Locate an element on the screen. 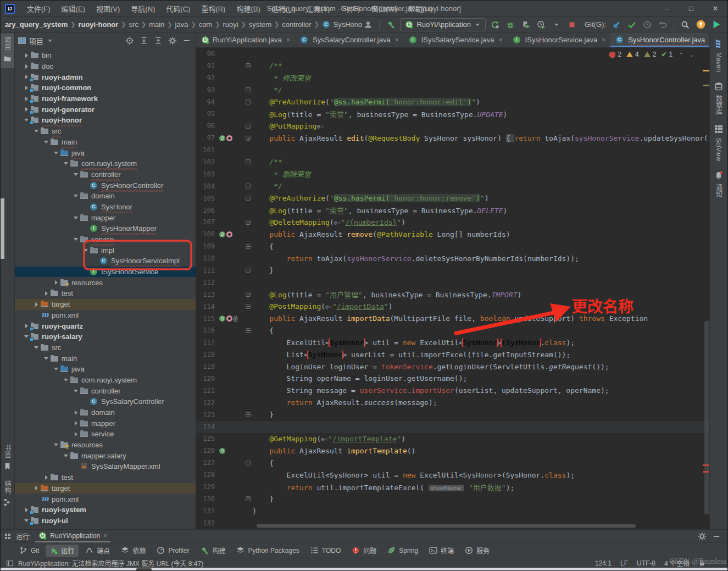 This screenshot has height=571, width=728. select-opened-file-icon is located at coordinates (130, 41).